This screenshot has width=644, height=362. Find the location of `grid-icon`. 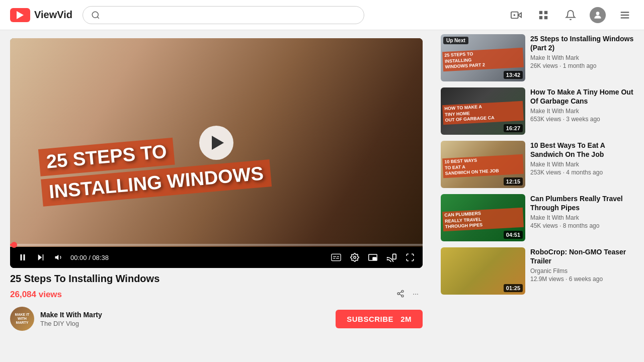

grid-icon is located at coordinates (543, 15).